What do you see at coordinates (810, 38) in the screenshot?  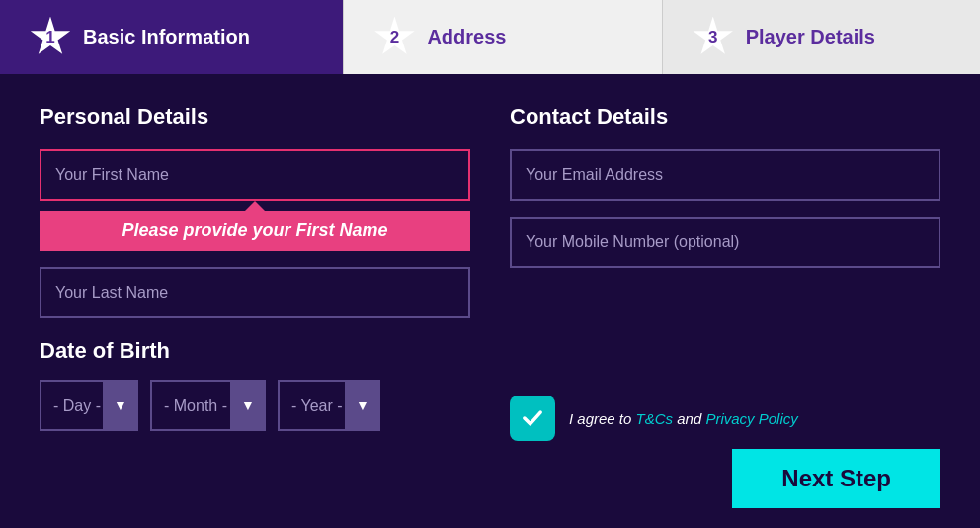 I see `step-3-label: Player Details` at bounding box center [810, 38].